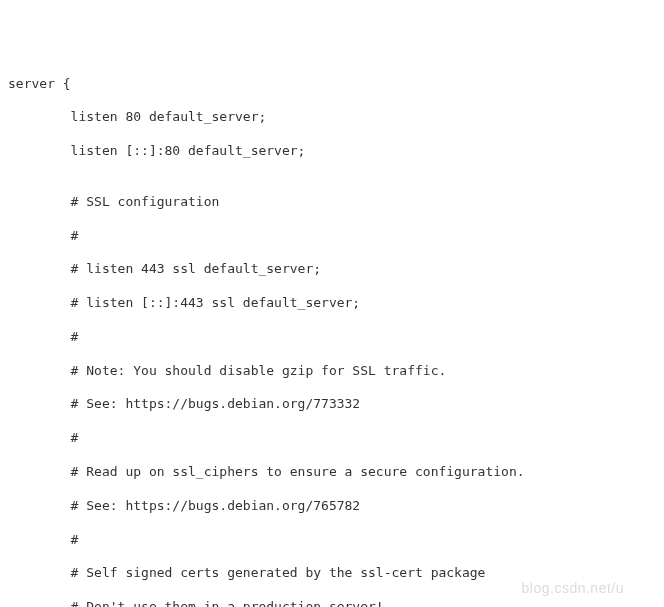 This screenshot has width=664, height=607. I want to click on code-line: # Self signed certs generated by the ssl…, so click(332, 574).